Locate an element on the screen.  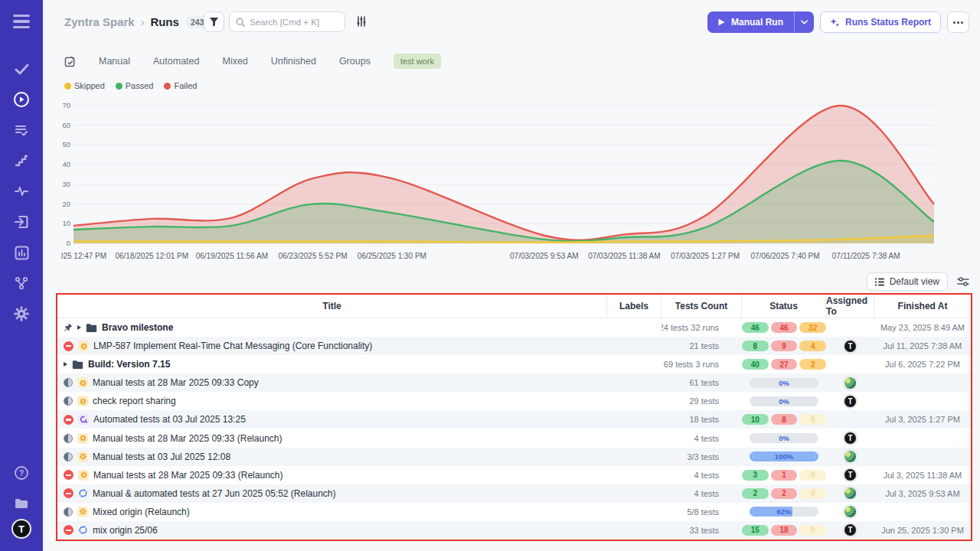
runs-status-report-button: Runs Status Report is located at coordinates (880, 22).